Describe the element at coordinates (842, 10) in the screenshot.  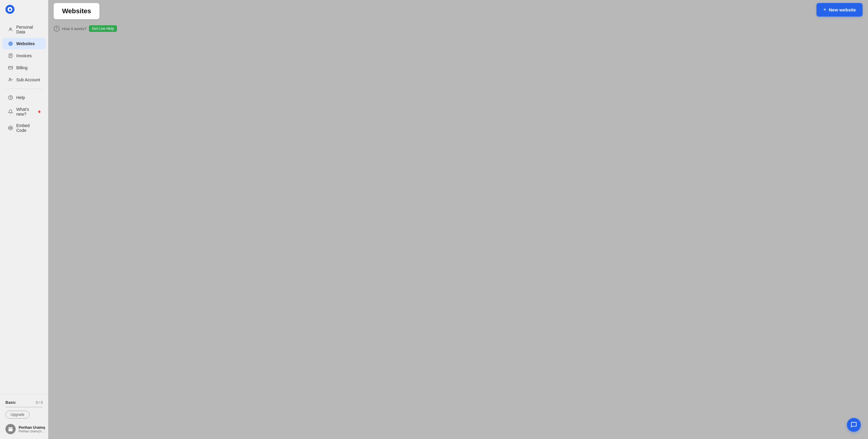
I see `new-website-label: New website` at that location.